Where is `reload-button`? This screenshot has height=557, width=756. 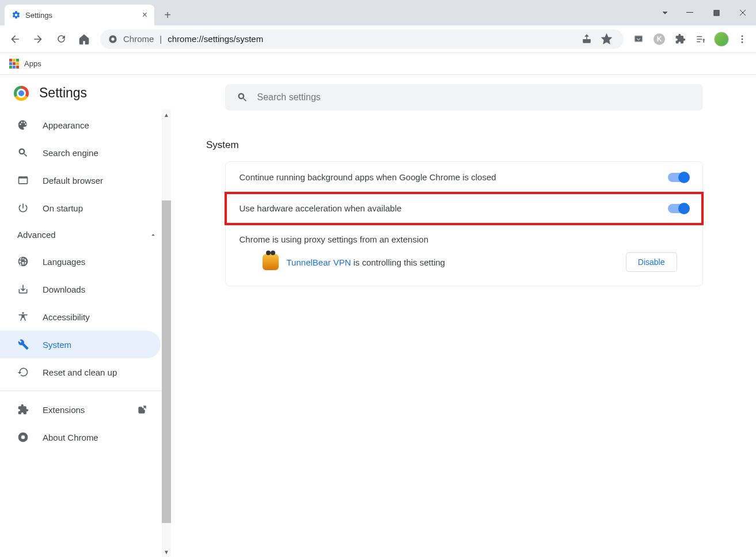 reload-button is located at coordinates (61, 39).